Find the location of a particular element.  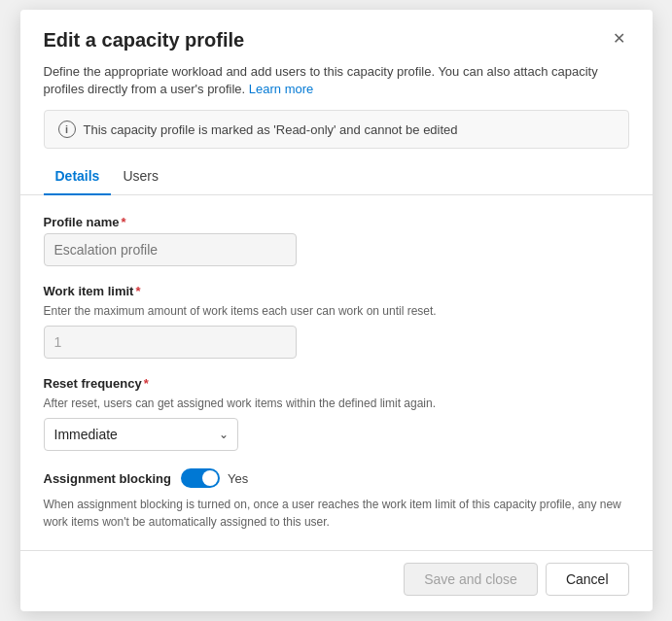

profile-name-label: Profile name* is located at coordinates (336, 222).